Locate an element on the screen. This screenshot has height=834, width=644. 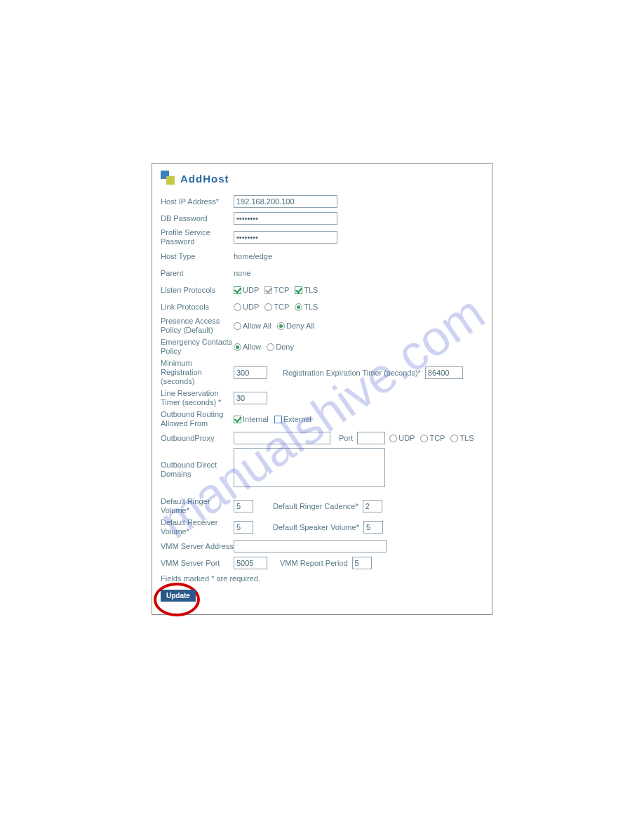
required-note: Fields marked * are required. is located at coordinates (322, 578).